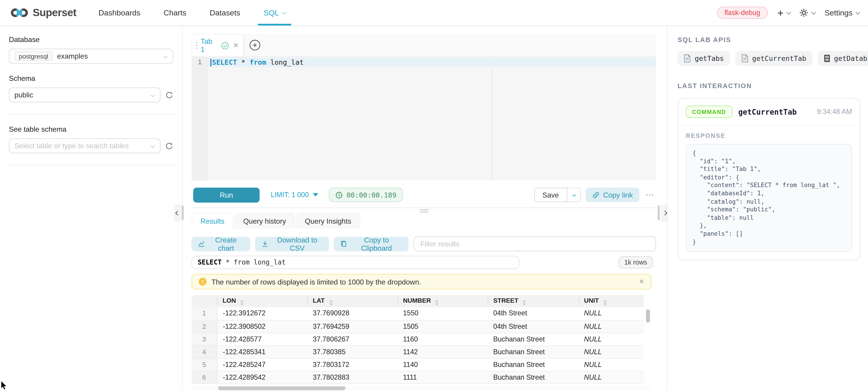 The image size is (868, 391). I want to click on nav-item-sql: SQL, so click(274, 13).